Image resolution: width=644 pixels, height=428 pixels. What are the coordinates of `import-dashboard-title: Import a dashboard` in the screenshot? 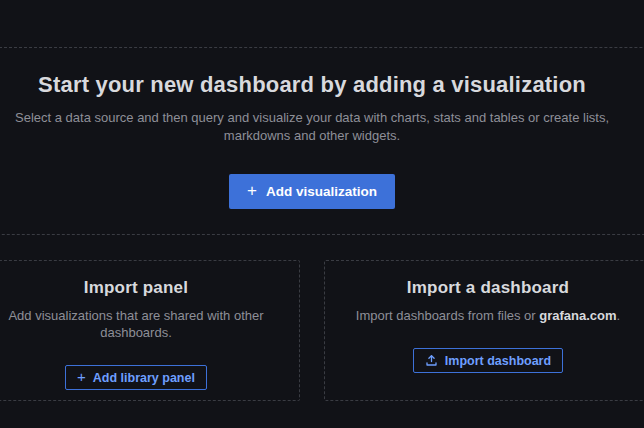 It's located at (484, 288).